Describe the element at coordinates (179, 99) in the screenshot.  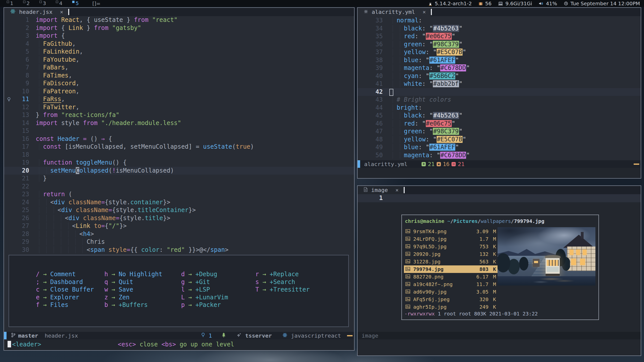
I see `code-line-11: 11 FaRss,` at that location.